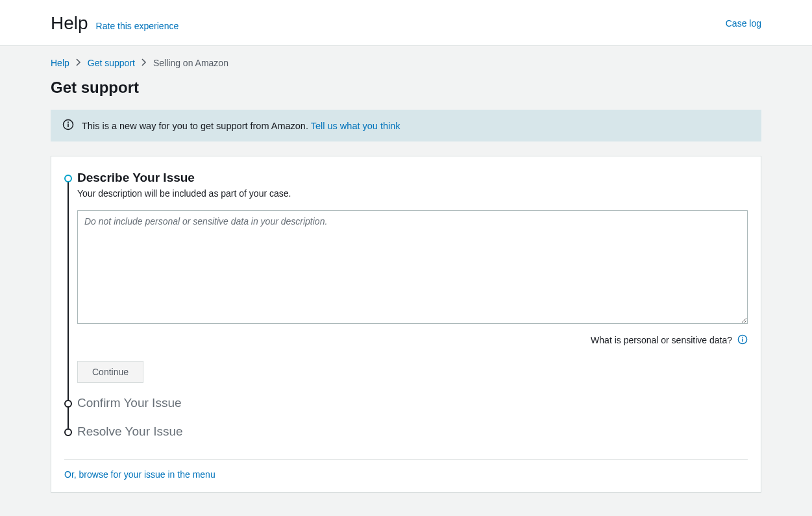  What do you see at coordinates (114, 23) in the screenshot?
I see `header-left: Help Rate this experience` at bounding box center [114, 23].